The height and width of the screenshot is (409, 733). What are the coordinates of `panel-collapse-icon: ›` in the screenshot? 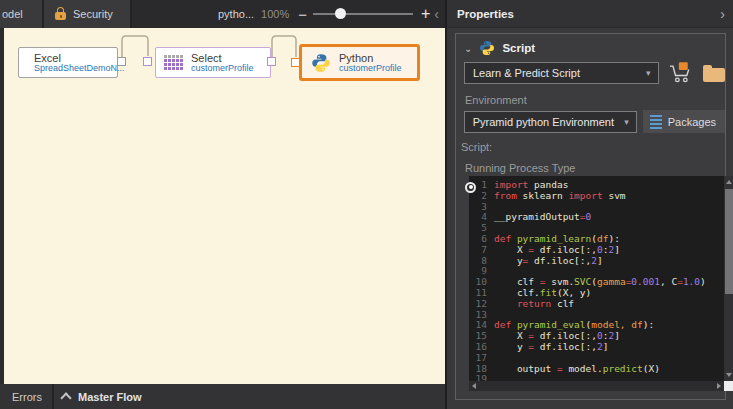 It's located at (722, 14).